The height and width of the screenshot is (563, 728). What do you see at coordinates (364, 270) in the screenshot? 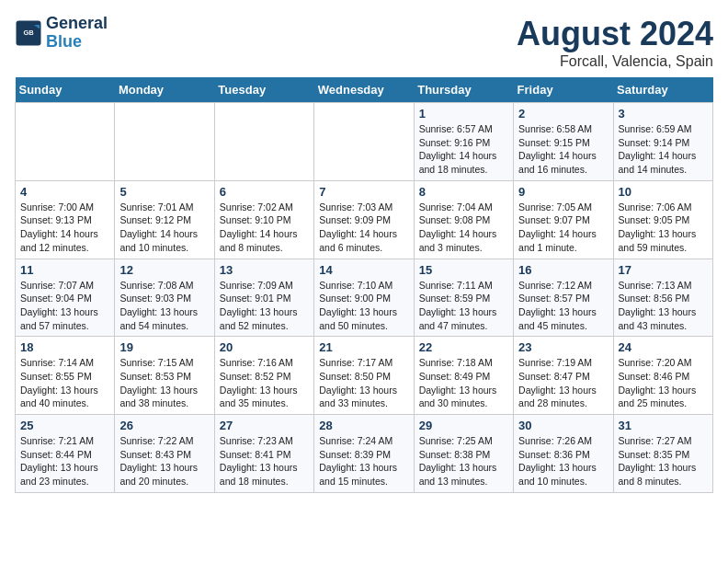
I see `day-number: 14` at bounding box center [364, 270].